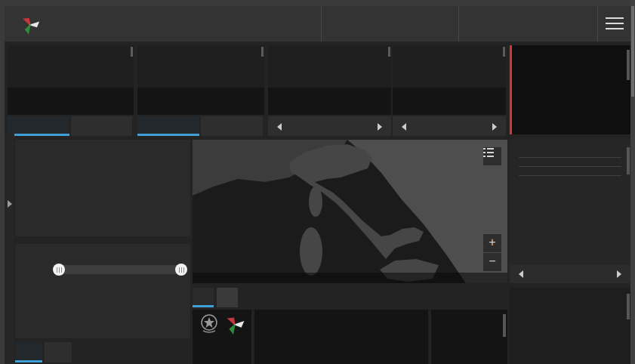 This screenshot has width=635, height=364. What do you see at coordinates (217, 298) in the screenshot?
I see `bottom-tabs` at bounding box center [217, 298].